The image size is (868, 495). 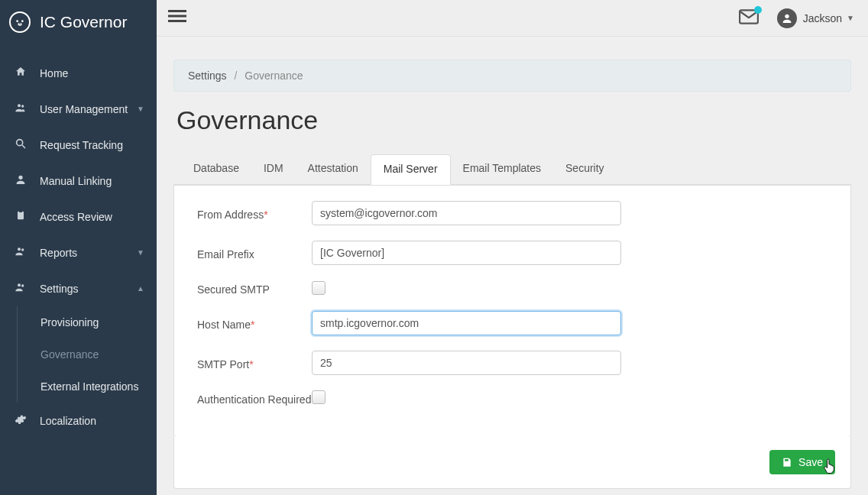 What do you see at coordinates (512, 76) in the screenshot?
I see `breadcrumb: Settings / Governance` at bounding box center [512, 76].